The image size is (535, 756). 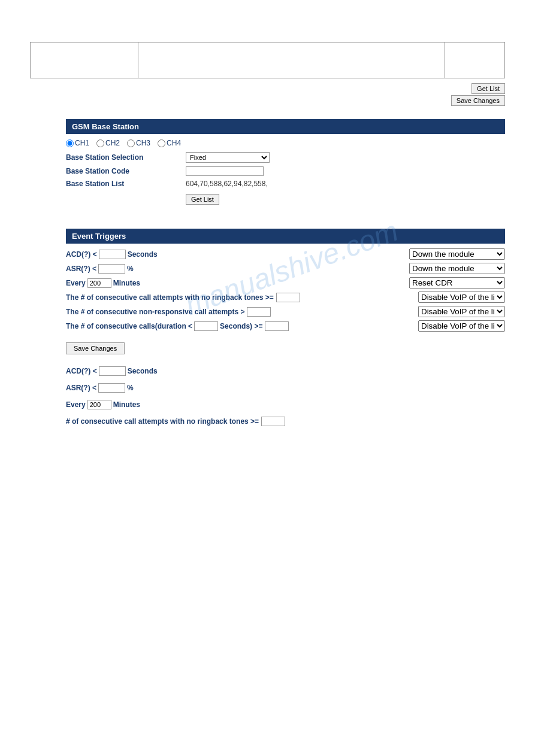 What do you see at coordinates (273, 421) in the screenshot?
I see `bottom-consec-input` at bounding box center [273, 421].